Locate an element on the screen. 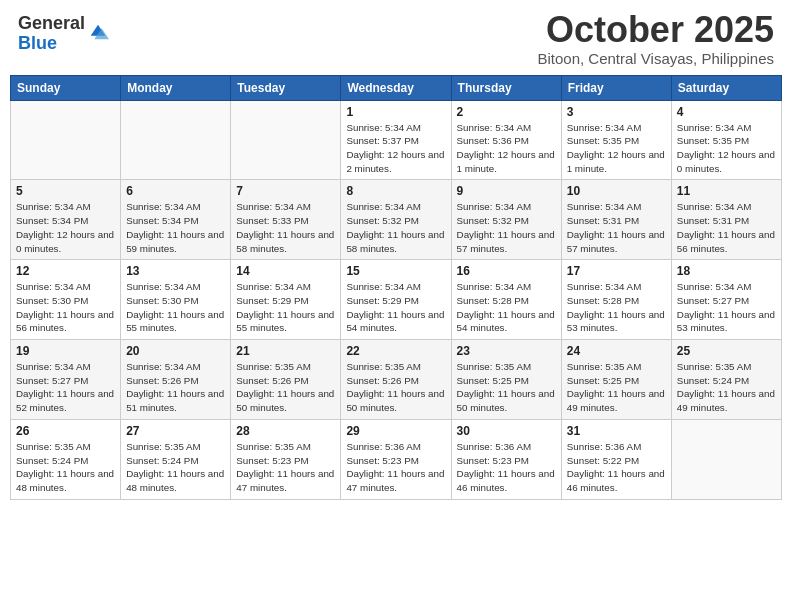 The image size is (792, 612). day-number: 13 is located at coordinates (176, 271).